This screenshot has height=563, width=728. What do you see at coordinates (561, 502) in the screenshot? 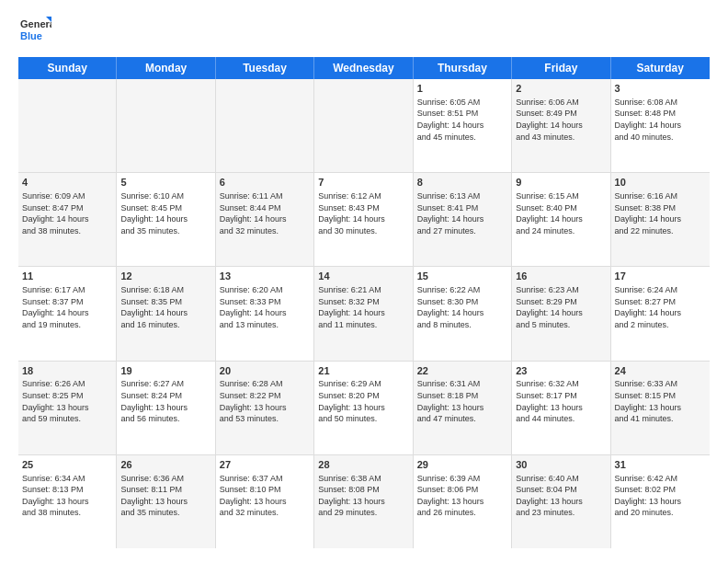
I see `cal-cell: 30Sunrise: 6:40 AM Sunset: 8:04 PM Dayli…` at bounding box center [561, 502].